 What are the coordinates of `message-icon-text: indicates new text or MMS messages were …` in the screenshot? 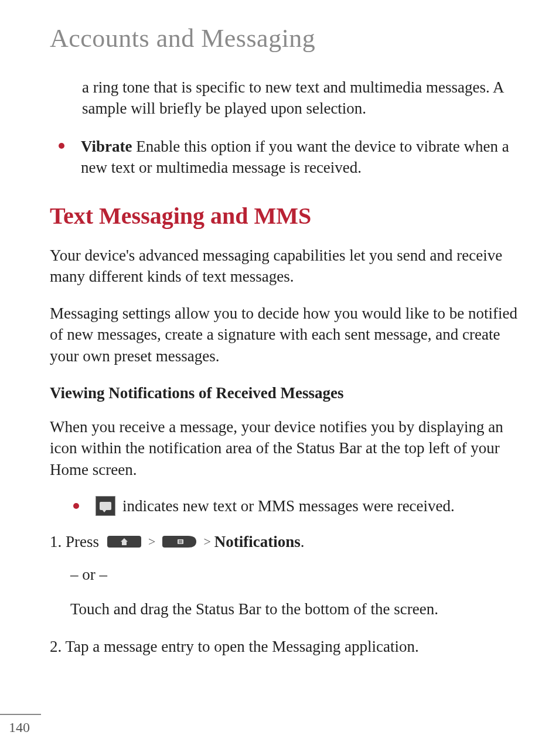 It's located at (288, 506).